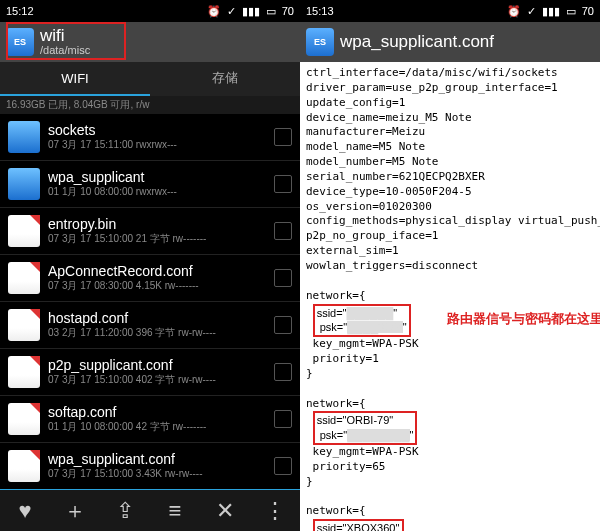  What do you see at coordinates (157, 145) in the screenshot?
I see `file-meta: 07 3月 17 15:11:00 rwxrwx---` at bounding box center [157, 145].